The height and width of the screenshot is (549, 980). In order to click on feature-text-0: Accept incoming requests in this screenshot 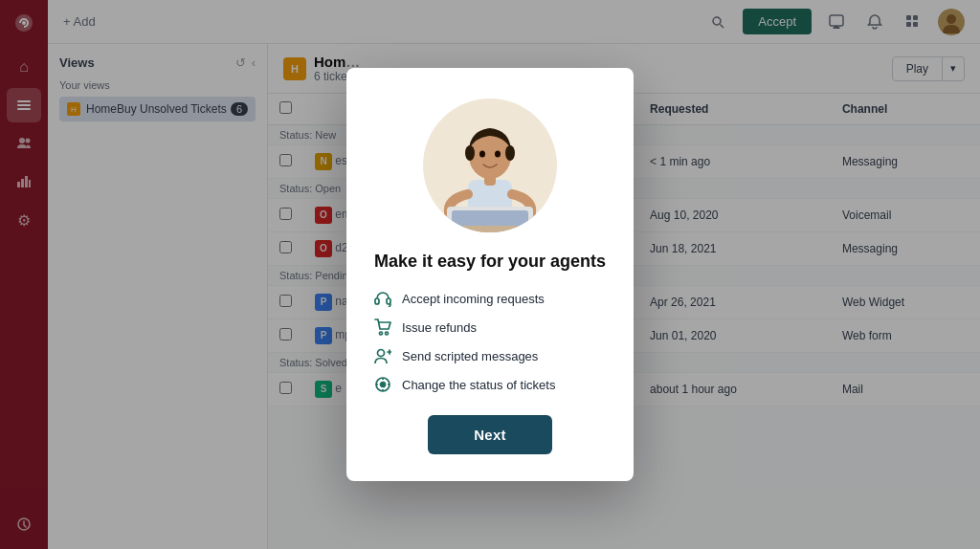, I will do `click(473, 298)`.